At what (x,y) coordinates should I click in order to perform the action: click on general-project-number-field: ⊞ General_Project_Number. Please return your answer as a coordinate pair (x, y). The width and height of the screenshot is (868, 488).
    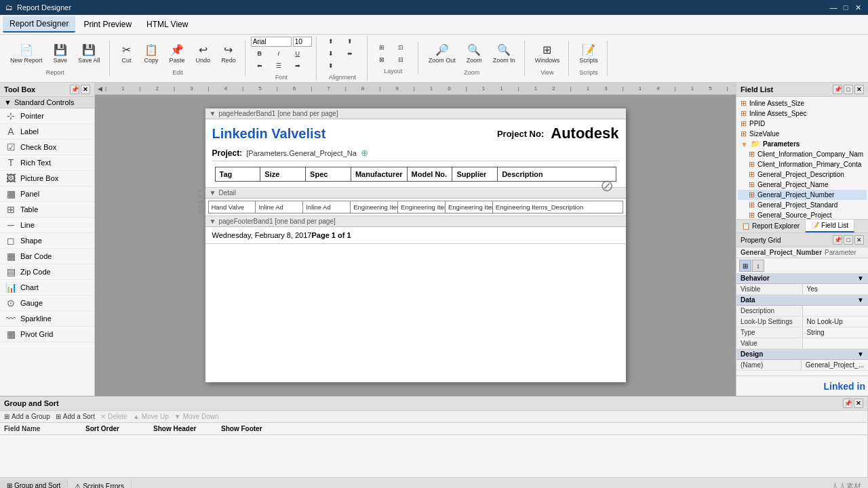
    Looking at the image, I should click on (802, 195).